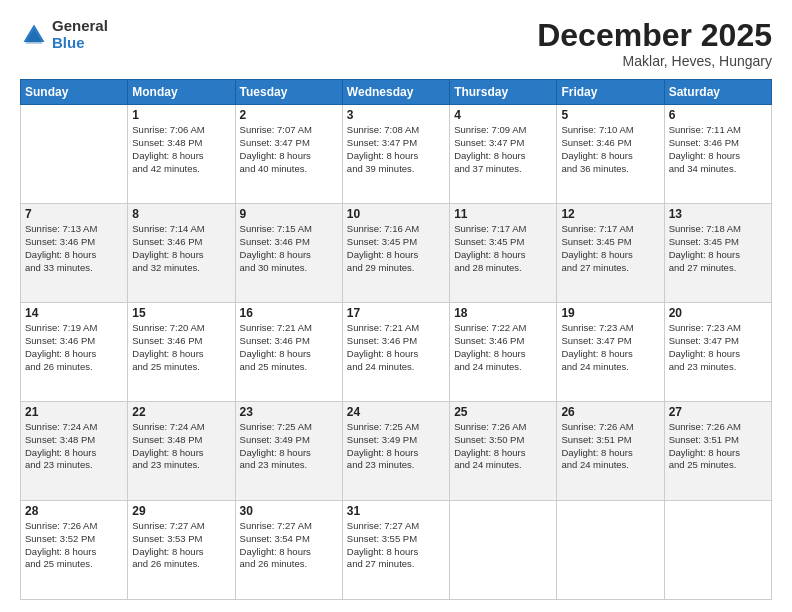  I want to click on day-number: 30, so click(289, 511).